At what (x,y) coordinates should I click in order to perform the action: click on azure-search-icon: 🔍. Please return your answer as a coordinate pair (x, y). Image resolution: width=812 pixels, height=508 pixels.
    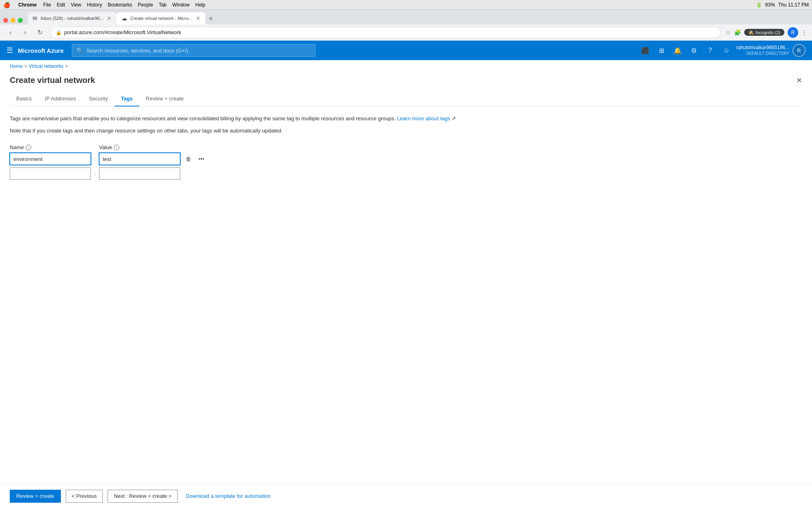
    Looking at the image, I should click on (80, 50).